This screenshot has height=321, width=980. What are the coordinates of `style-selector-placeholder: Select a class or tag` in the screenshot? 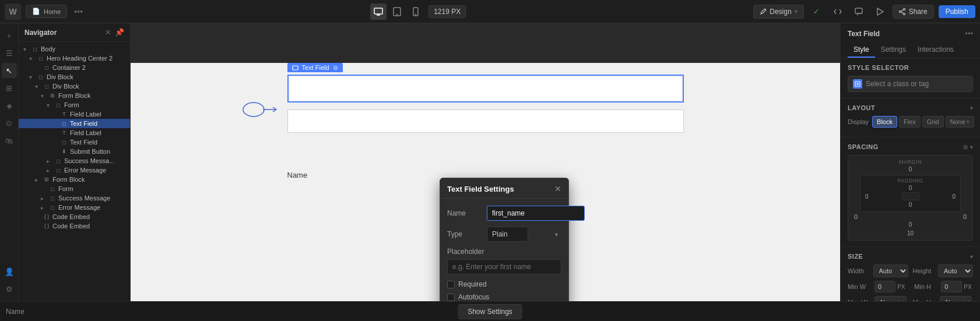 It's located at (916, 84).